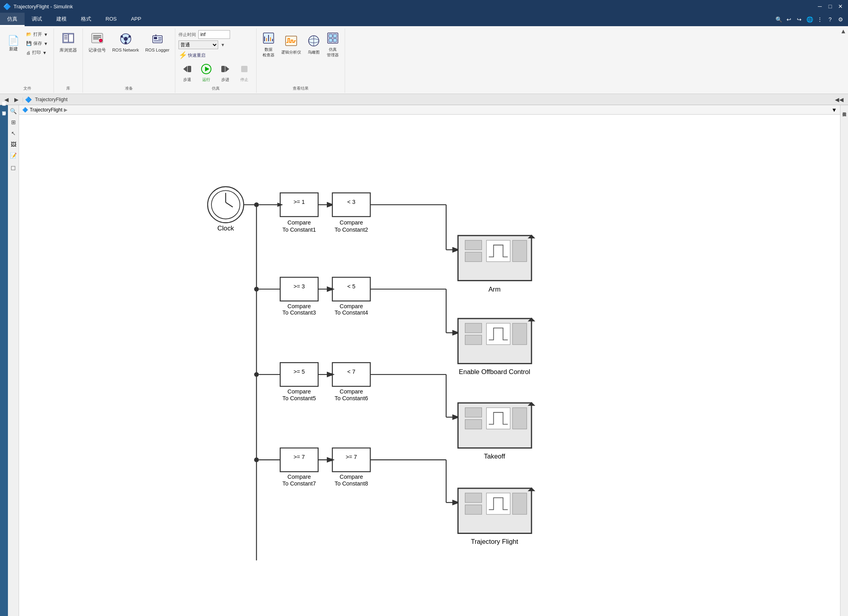  I want to click on print-icon: 🖨, so click(29, 53).